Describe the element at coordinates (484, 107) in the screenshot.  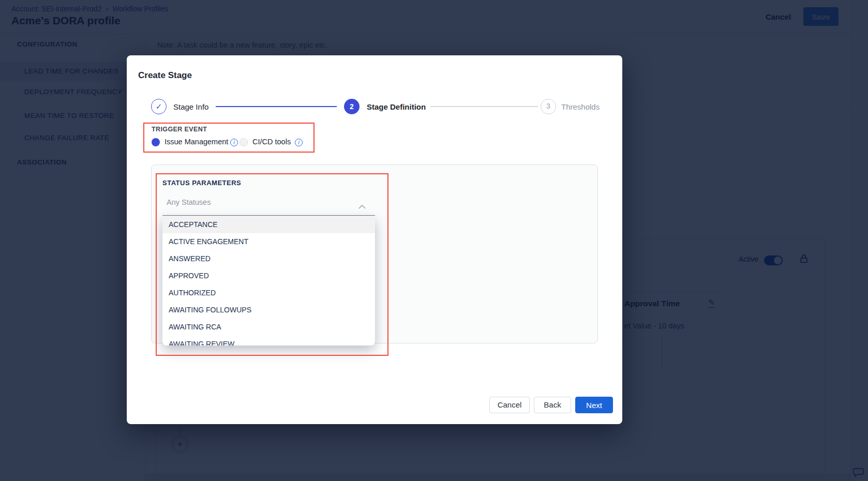
I see `stepper-connector-upcoming` at that location.